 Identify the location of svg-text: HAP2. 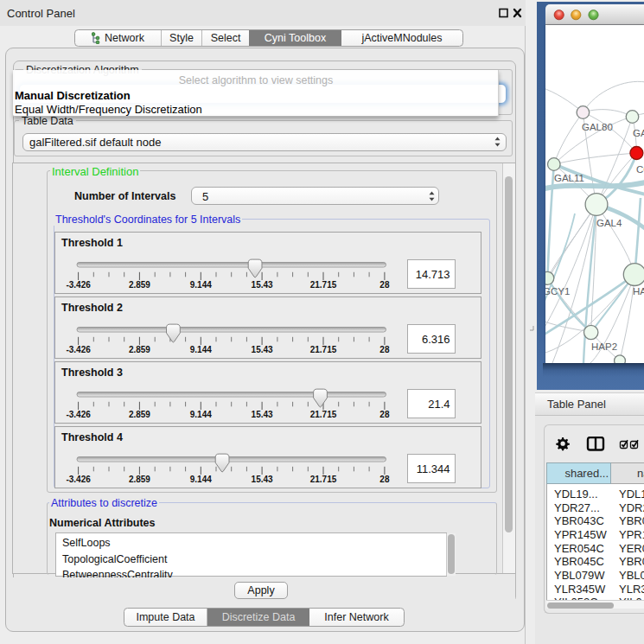
(604, 347).